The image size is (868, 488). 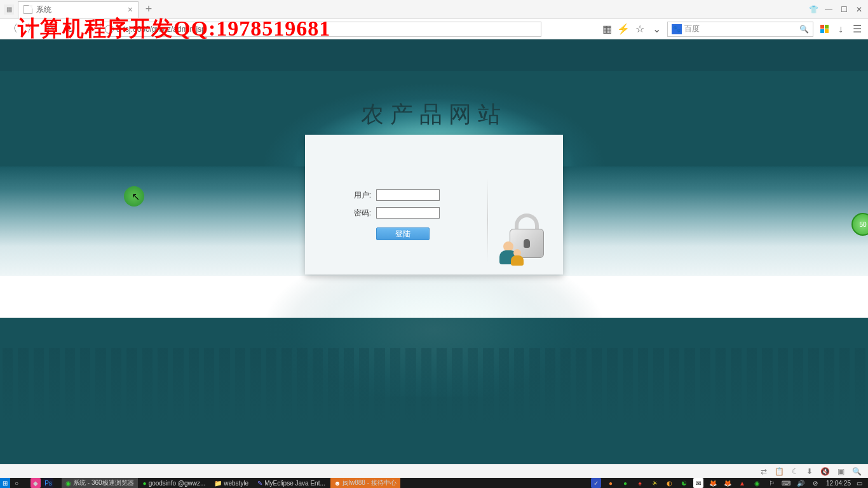 I want to click on url-text: q-tsj:8080/gwwz/admin.jsp, so click(x=161, y=29).